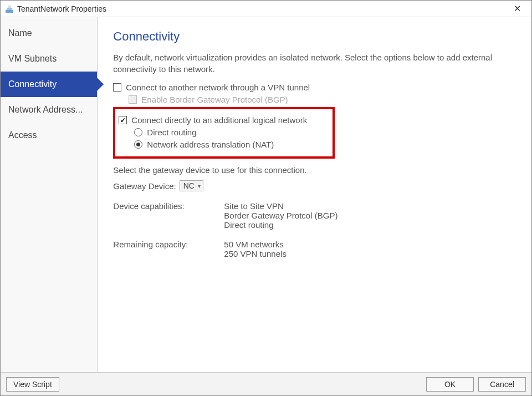 The width and height of the screenshot is (532, 396). Describe the element at coordinates (262, 9) in the screenshot. I see `window-title: TenantNetwork Properties` at that location.